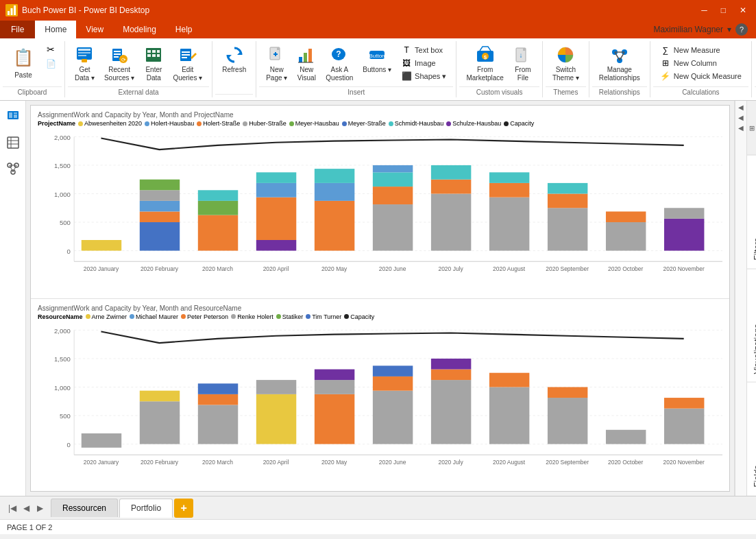  What do you see at coordinates (234, 60) in the screenshot?
I see `refresh-button: Refresh` at bounding box center [234, 60].